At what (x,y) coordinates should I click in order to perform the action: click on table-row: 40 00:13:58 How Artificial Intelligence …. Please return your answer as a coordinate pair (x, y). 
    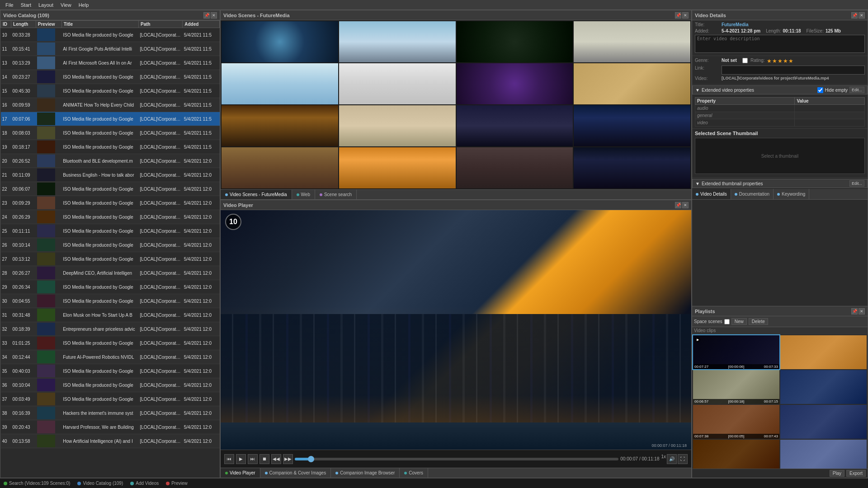
    Looking at the image, I should click on (110, 441).